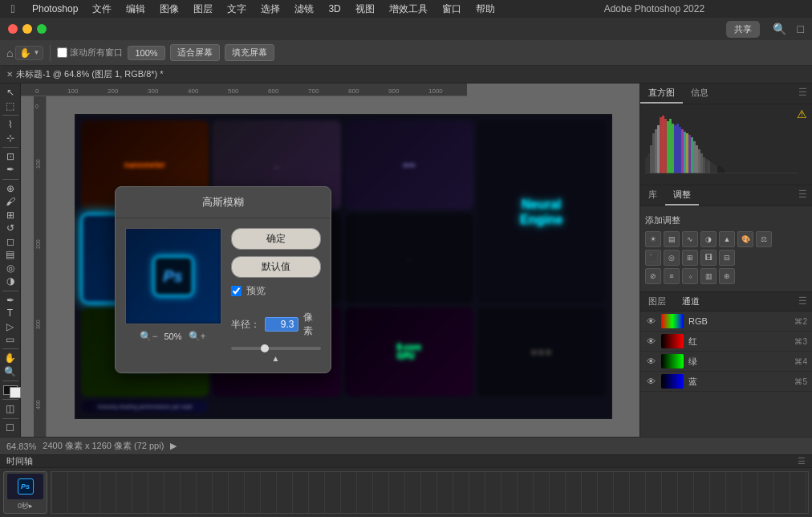  What do you see at coordinates (802, 93) in the screenshot?
I see `histogram-panel-menu: ☰` at bounding box center [802, 93].